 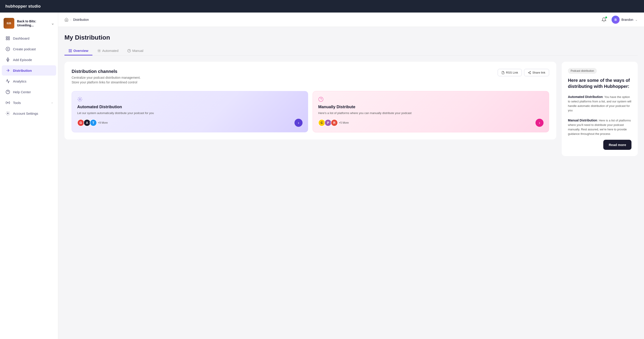 What do you see at coordinates (310, 112) in the screenshot?
I see `dist-cards: Automated Distribution Let our system au…` at bounding box center [310, 112].